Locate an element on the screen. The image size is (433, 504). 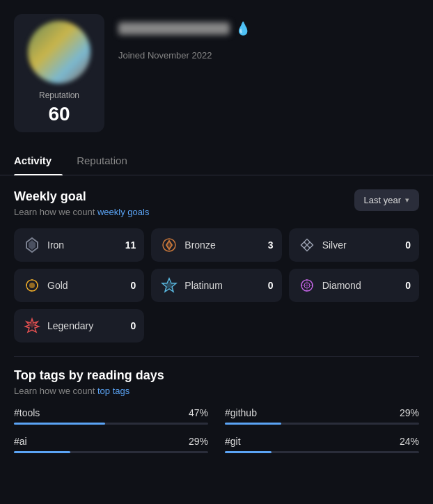
badge-legendary: Legendary 0 is located at coordinates (79, 326).